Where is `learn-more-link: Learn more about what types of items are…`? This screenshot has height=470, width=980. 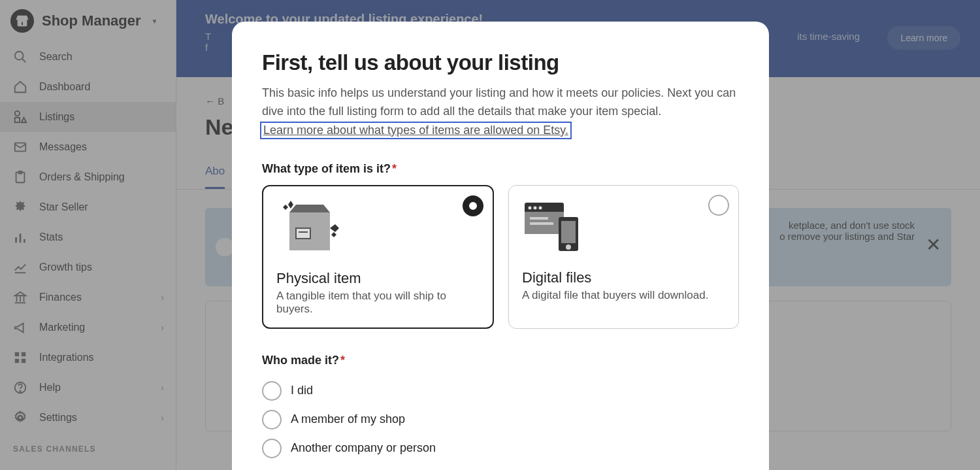
learn-more-link: Learn more about what types of items are… is located at coordinates (416, 131).